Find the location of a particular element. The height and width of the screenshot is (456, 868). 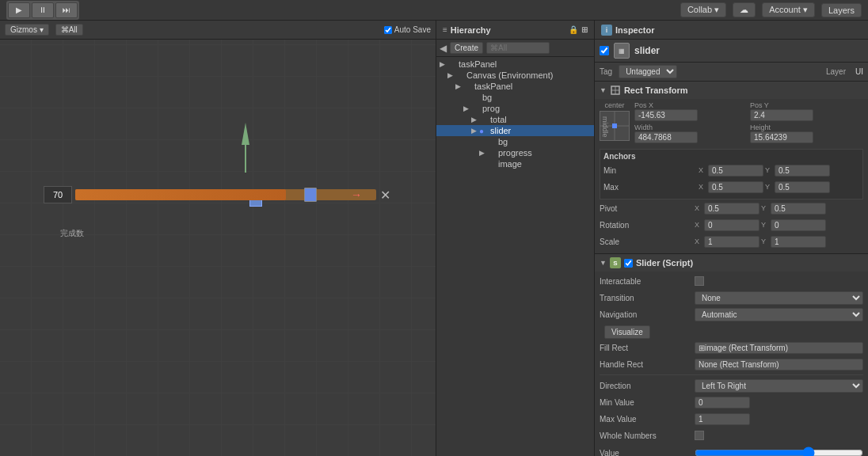

pivot-x-field is located at coordinates (732, 209).